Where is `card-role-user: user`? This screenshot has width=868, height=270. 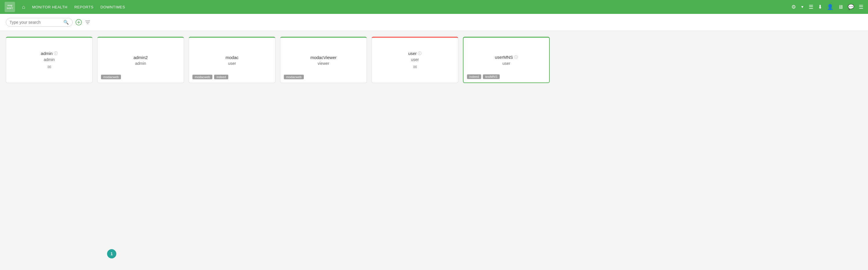 card-role-user: user is located at coordinates (414, 60).